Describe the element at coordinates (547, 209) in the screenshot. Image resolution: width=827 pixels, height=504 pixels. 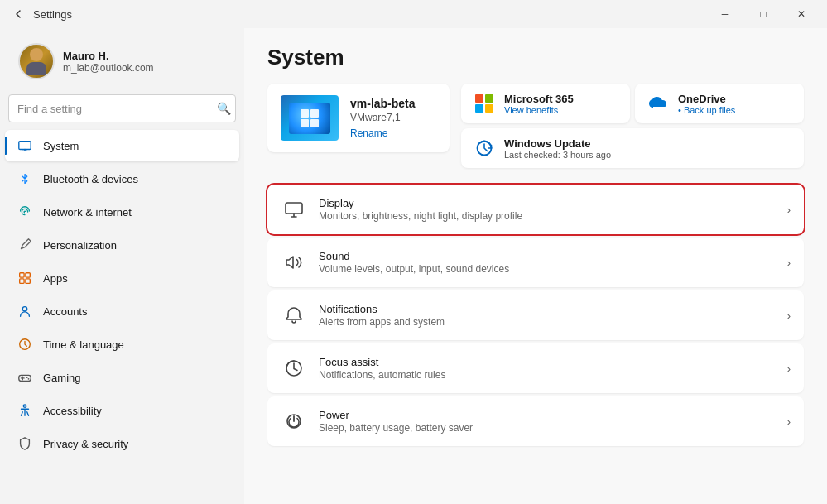
I see `display-text: Display Monitors, brightness, night ligh…` at that location.